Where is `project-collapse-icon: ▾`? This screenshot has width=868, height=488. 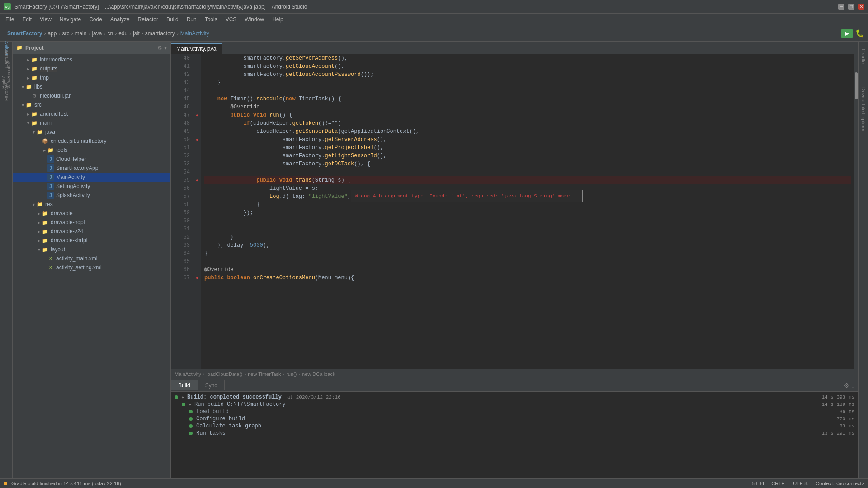
project-collapse-icon: ▾ is located at coordinates (165, 48).